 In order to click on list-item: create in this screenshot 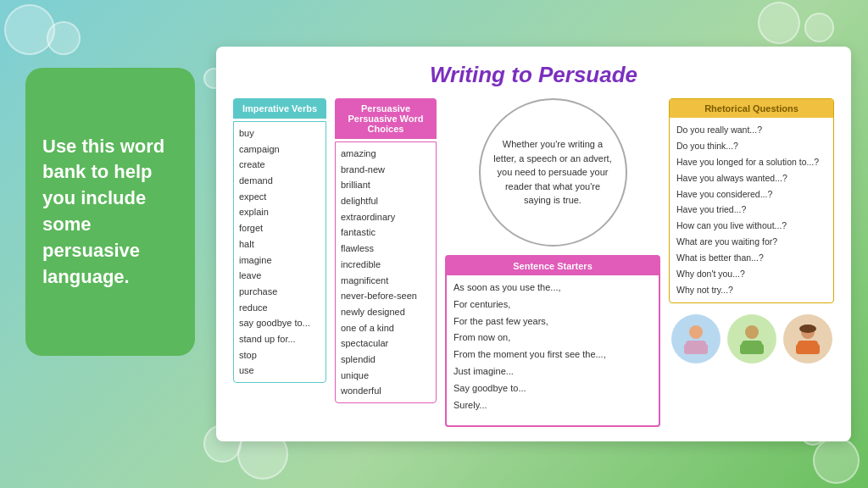, I will do `click(280, 164)`.